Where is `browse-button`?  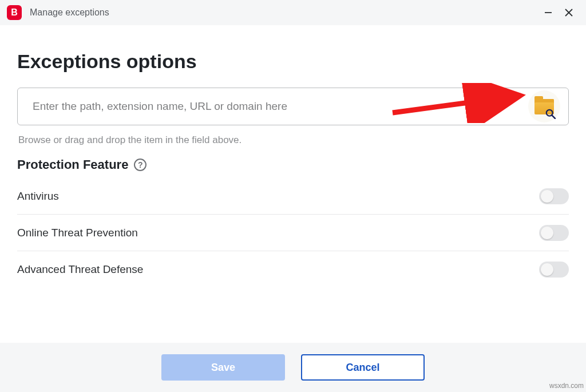
browse-button is located at coordinates (544, 106).